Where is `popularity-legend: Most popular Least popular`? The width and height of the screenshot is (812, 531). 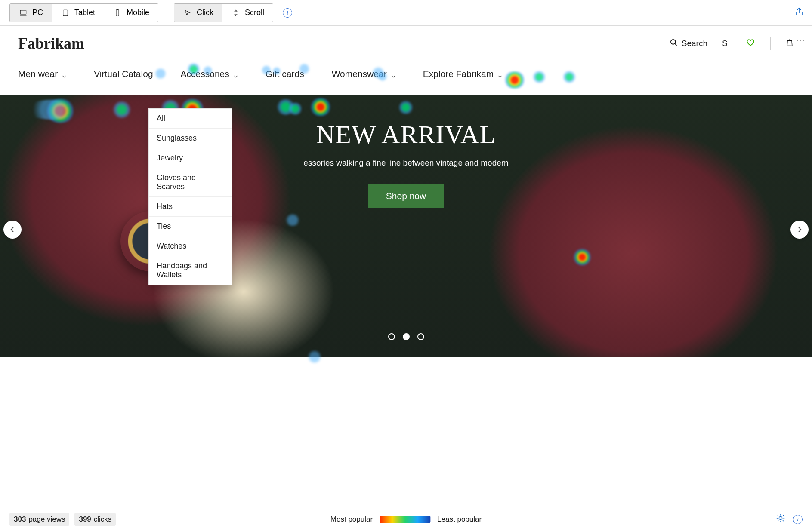
popularity-legend: Most popular Least popular is located at coordinates (406, 519).